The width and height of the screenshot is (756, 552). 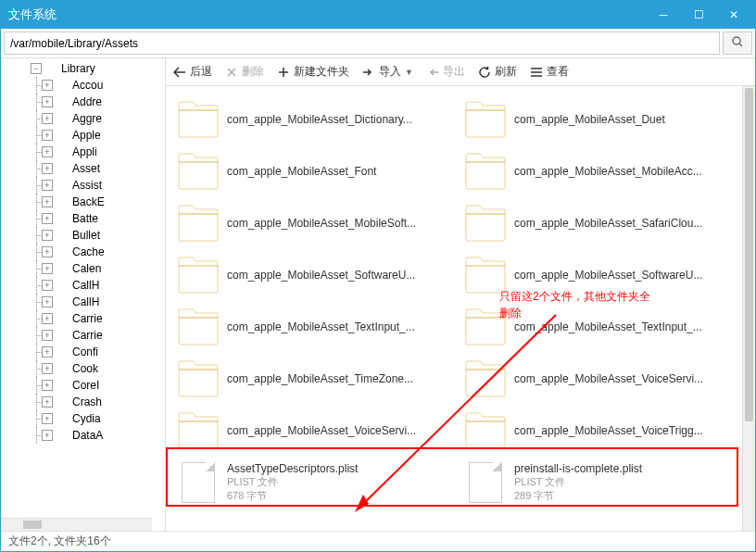 I want to click on refresh-button: 刷新, so click(x=498, y=72).